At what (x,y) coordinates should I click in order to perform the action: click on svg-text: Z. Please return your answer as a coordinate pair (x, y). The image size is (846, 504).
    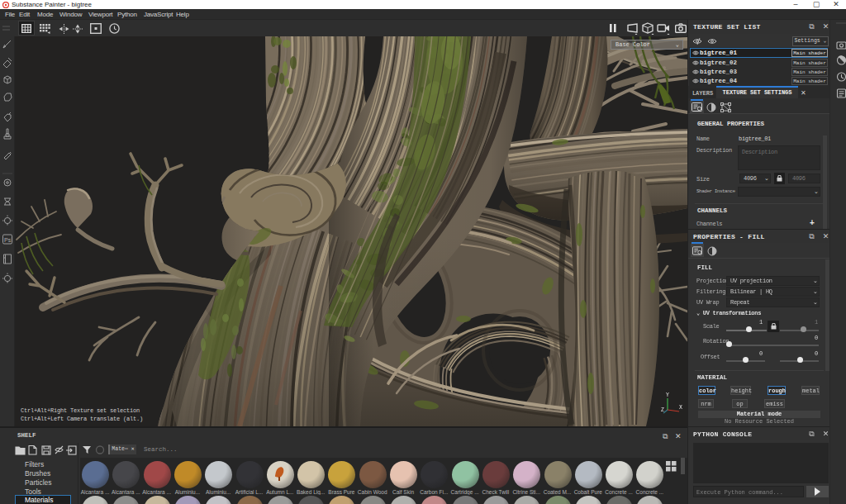
    Looking at the image, I should click on (663, 410).